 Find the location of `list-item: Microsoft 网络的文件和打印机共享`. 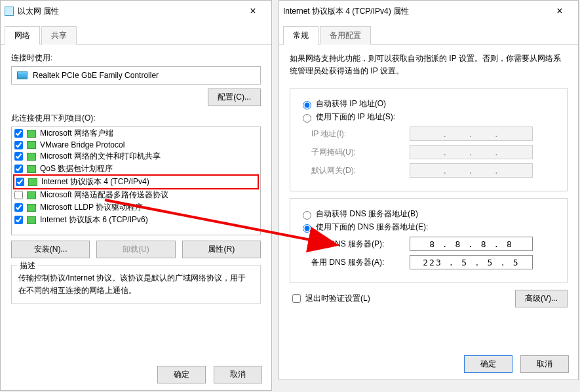

list-item: Microsoft 网络的文件和打印机共享 is located at coordinates (136, 156).